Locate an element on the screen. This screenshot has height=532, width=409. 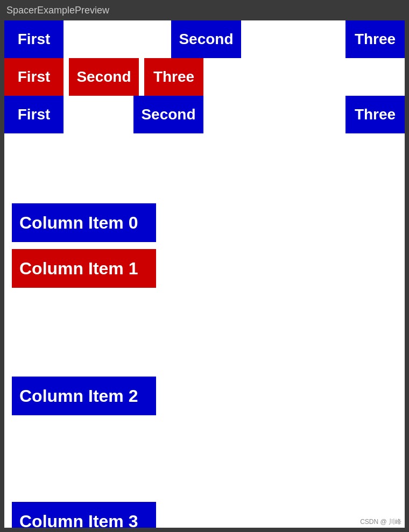
row3-three-button: Three is located at coordinates (375, 115).